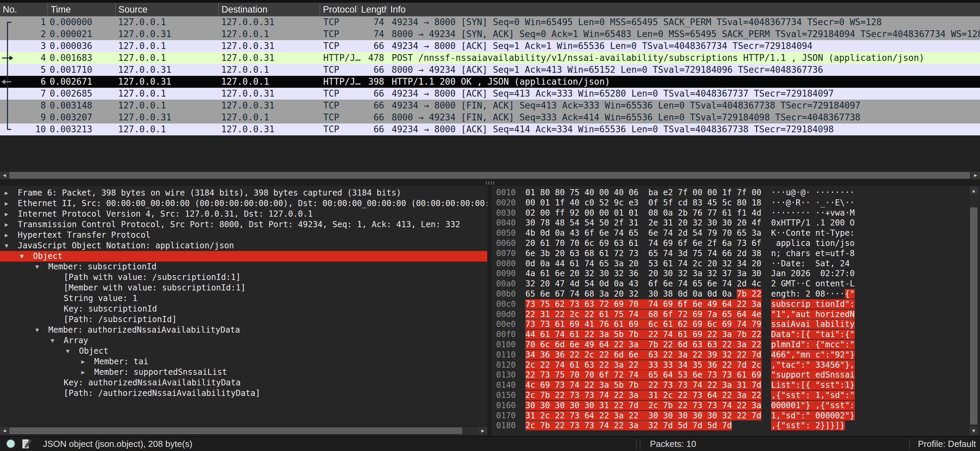 This screenshot has height=451, width=980. What do you see at coordinates (490, 183) in the screenshot?
I see `pane-splitter-horizontal` at bounding box center [490, 183].